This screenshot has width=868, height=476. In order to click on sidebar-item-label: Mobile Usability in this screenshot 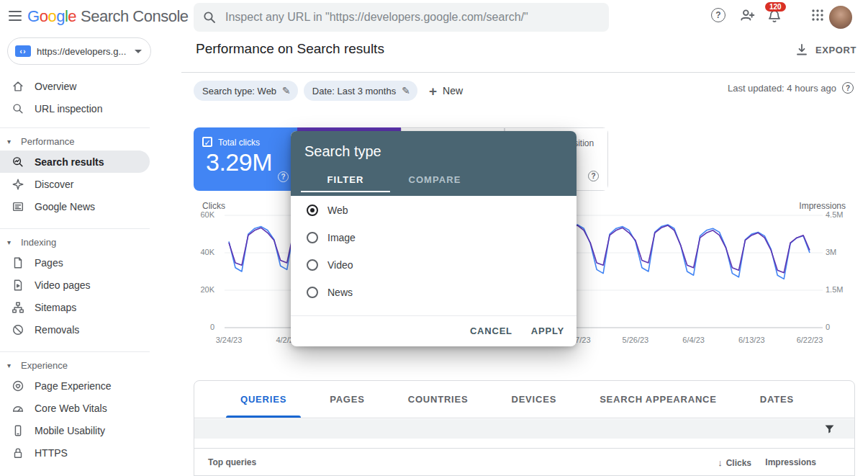, I will do `click(70, 431)`.